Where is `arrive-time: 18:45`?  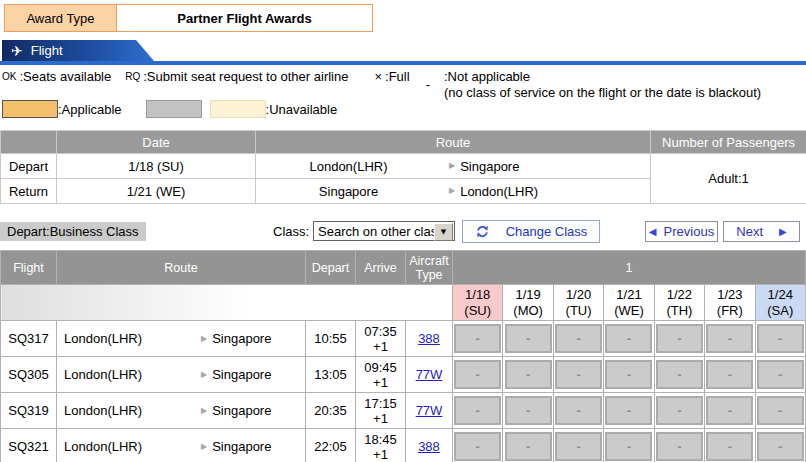 arrive-time: 18:45 is located at coordinates (380, 440).